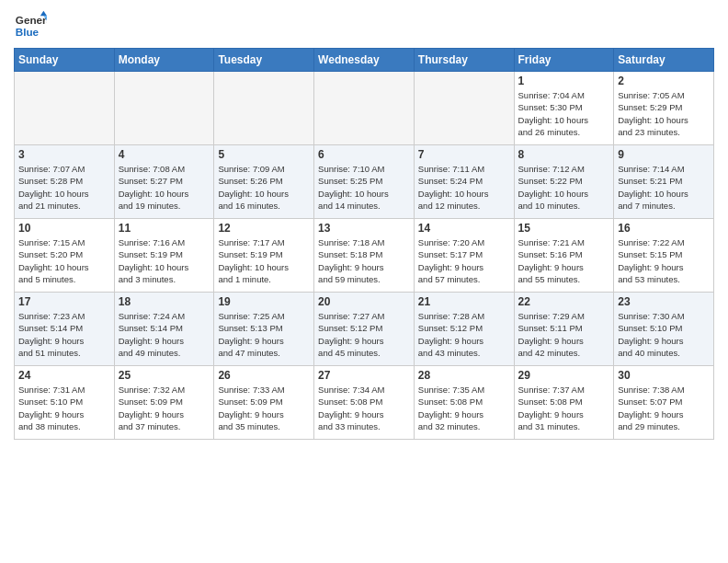 The image size is (728, 563). Describe the element at coordinates (364, 329) in the screenshot. I see `calendar-cell: 20Sunrise: 7:27 AMSunset: 5:12 PMDayligh…` at that location.